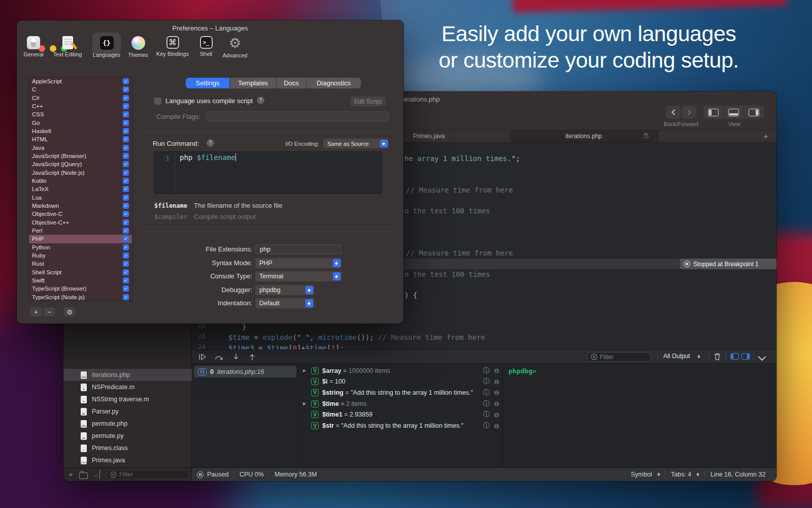 The image size is (812, 508). What do you see at coordinates (268, 173) in the screenshot?
I see `run-command-editor: 1 php $filename` at bounding box center [268, 173].